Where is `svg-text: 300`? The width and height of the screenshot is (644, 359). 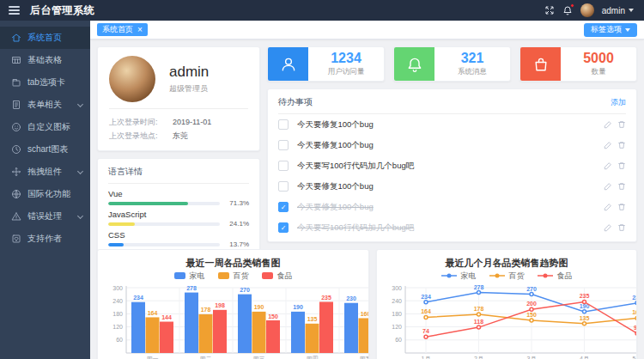 svg-text: 300 is located at coordinates (397, 289).